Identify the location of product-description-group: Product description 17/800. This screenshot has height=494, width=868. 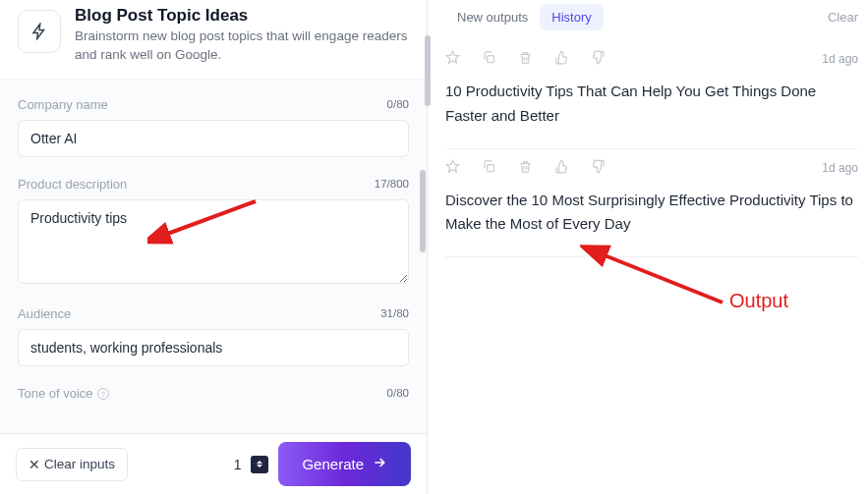
(213, 232).